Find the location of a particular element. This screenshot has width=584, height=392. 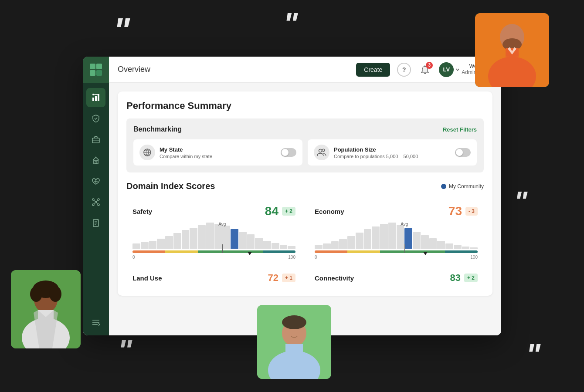

sidebar-item-work is located at coordinates (96, 139).